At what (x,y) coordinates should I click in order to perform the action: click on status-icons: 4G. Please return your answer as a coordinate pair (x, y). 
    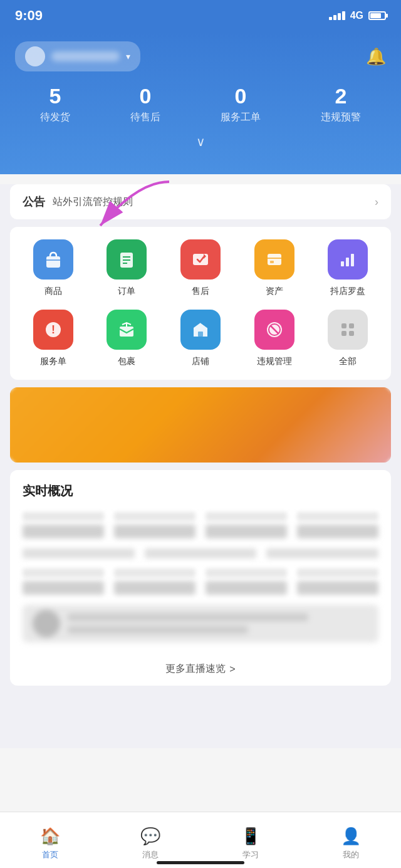
    Looking at the image, I should click on (357, 16).